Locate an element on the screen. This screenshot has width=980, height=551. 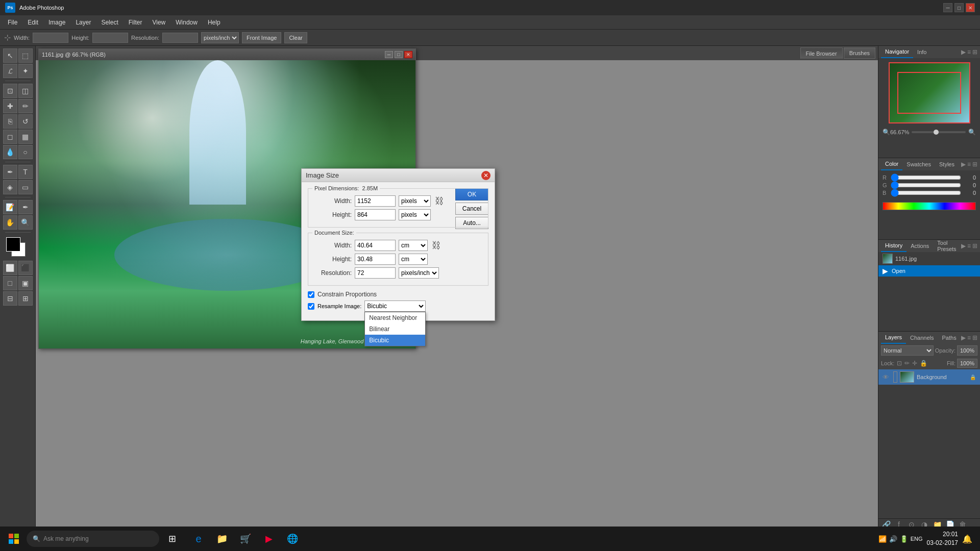
clear-button: Clear is located at coordinates (296, 38).